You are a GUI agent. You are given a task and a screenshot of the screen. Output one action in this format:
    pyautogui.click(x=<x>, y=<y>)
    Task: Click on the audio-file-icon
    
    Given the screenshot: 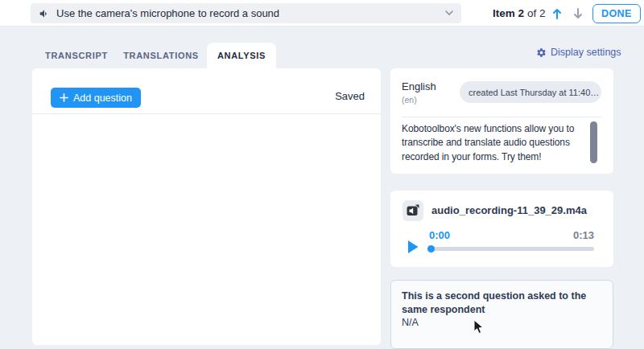 What is the action you would take?
    pyautogui.click(x=413, y=211)
    